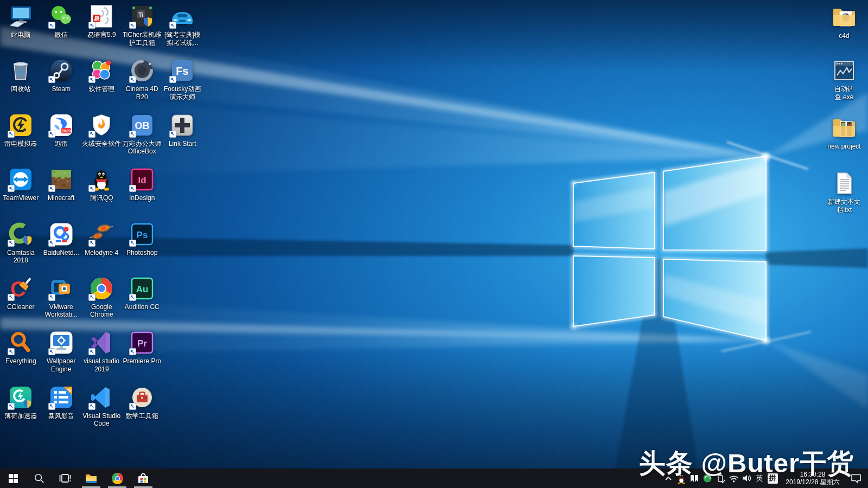 The height and width of the screenshot is (488, 868). What do you see at coordinates (182, 139) in the screenshot?
I see `desktop-icon-link-start: Link Start` at bounding box center [182, 139].